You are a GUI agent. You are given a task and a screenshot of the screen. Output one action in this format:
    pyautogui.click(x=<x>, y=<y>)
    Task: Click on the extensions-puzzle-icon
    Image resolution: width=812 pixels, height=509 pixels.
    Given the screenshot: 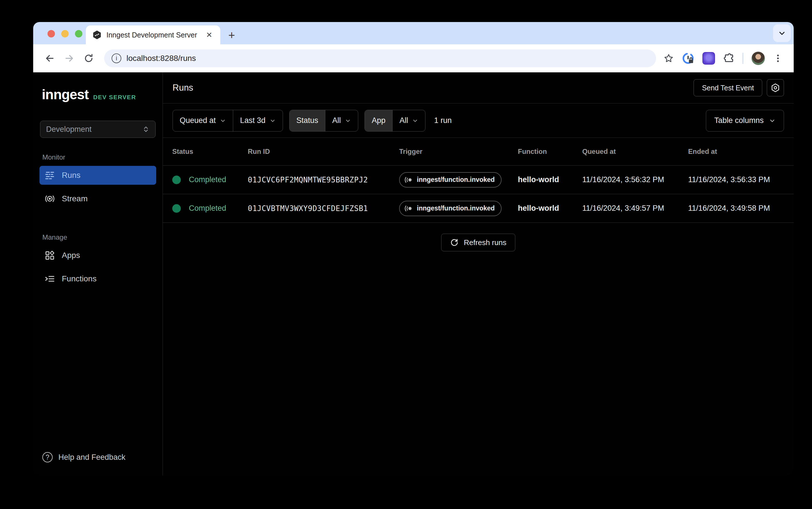 What is the action you would take?
    pyautogui.click(x=729, y=58)
    